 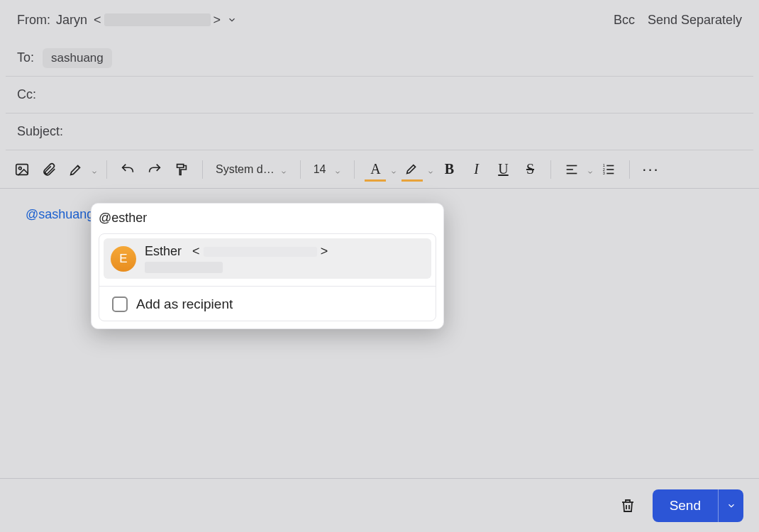 What do you see at coordinates (27, 95) in the screenshot?
I see `cc-label: Cc:` at bounding box center [27, 95].